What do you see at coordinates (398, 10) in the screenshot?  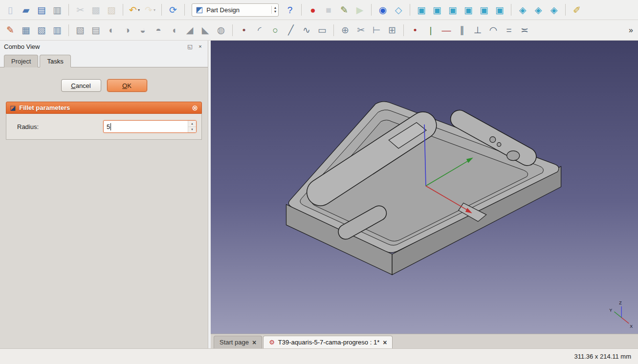 I see `view-axonometric-button: ◇` at bounding box center [398, 10].